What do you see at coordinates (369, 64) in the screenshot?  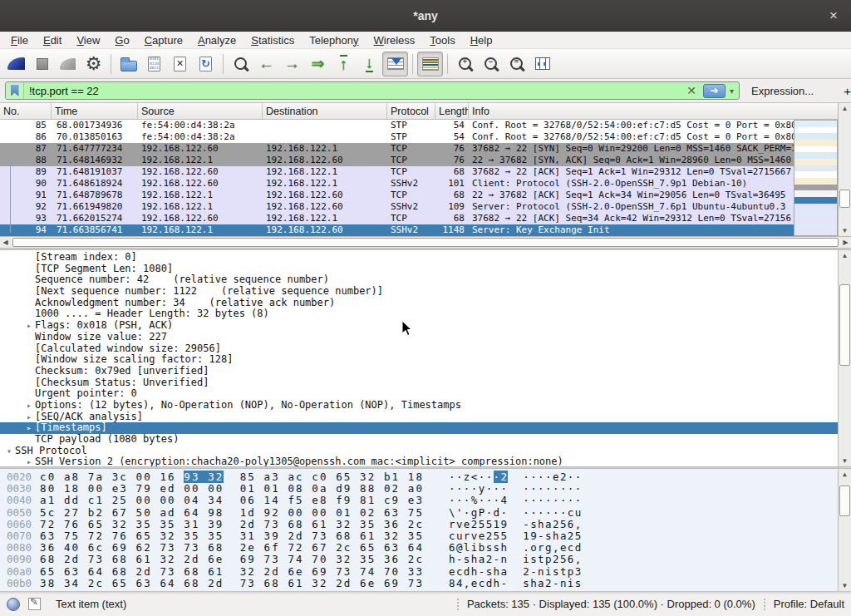 I see `go-last-button` at bounding box center [369, 64].